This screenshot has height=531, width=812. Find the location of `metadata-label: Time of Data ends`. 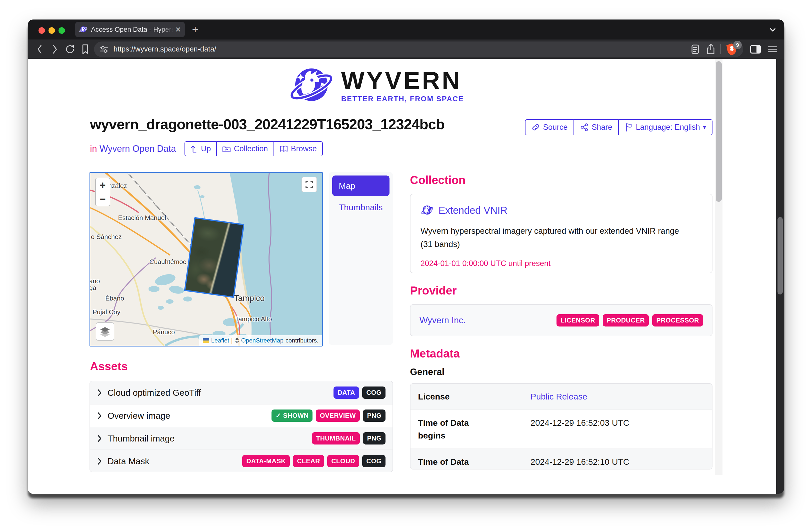

metadata-label: Time of Data ends is located at coordinates (454, 463).